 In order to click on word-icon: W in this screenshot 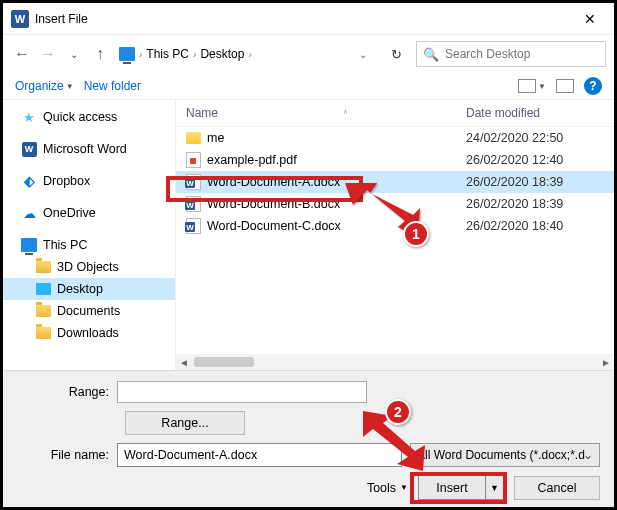, I will do `click(29, 149)`.